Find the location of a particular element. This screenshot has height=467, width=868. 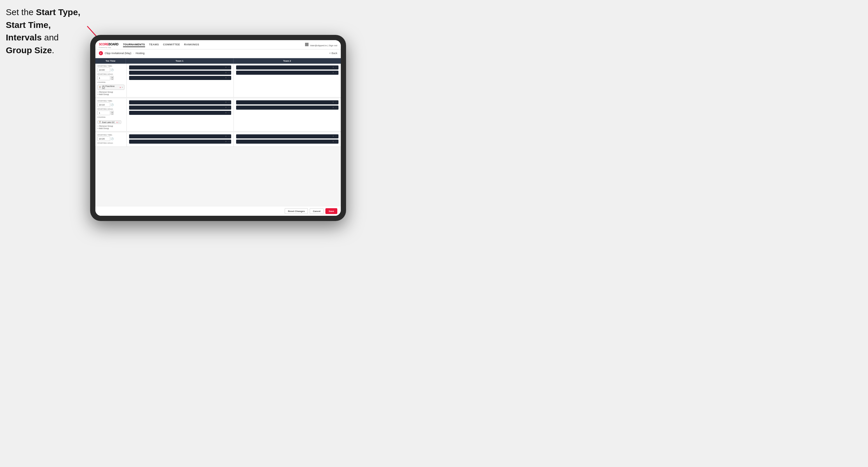

player-row-1-t1-2: ✕ ⋯ is located at coordinates (180, 73).